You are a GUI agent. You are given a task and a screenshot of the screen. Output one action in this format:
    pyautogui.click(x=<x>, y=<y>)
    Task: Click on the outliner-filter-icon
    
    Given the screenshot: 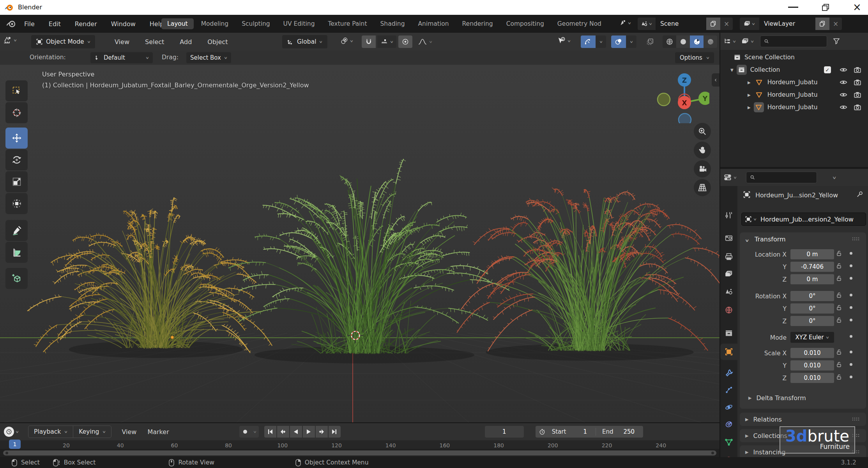 What is the action you would take?
    pyautogui.click(x=836, y=41)
    